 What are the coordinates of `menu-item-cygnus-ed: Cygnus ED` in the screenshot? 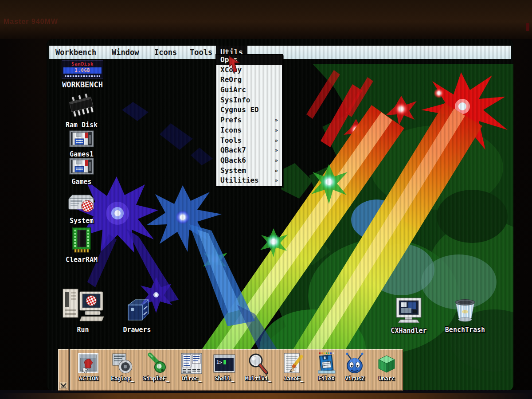 It's located at (249, 110).